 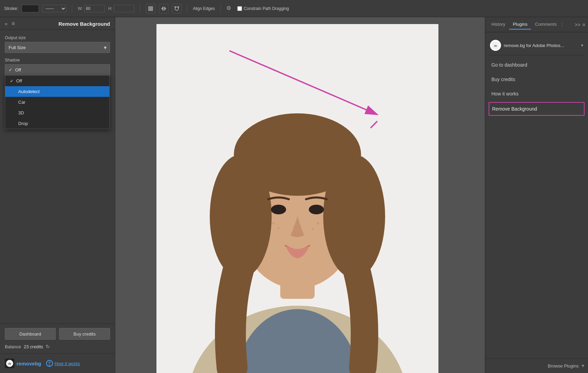 I want to click on plugin-header: rb remove.bg for Adobe Photos... ▾, so click(x=536, y=46).